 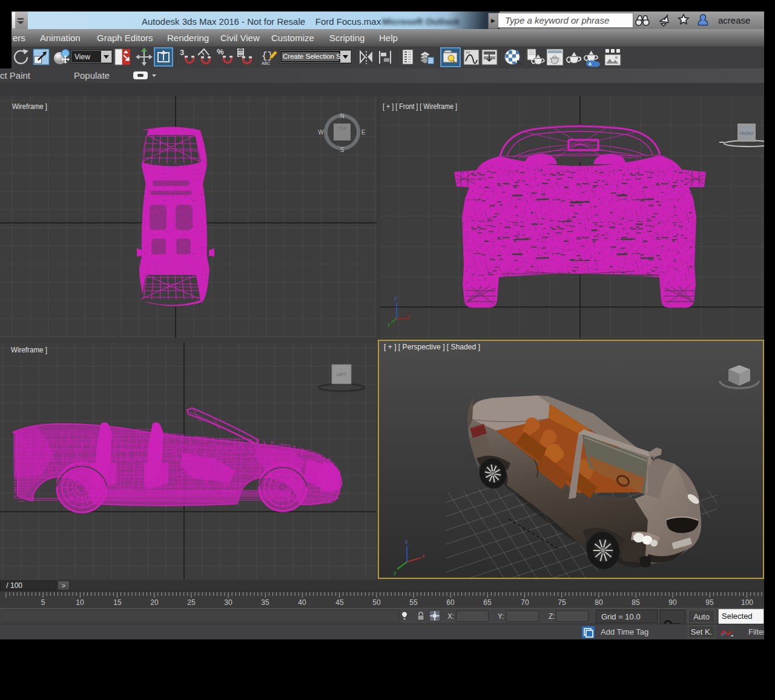 I want to click on svg-text: S, so click(x=343, y=150).